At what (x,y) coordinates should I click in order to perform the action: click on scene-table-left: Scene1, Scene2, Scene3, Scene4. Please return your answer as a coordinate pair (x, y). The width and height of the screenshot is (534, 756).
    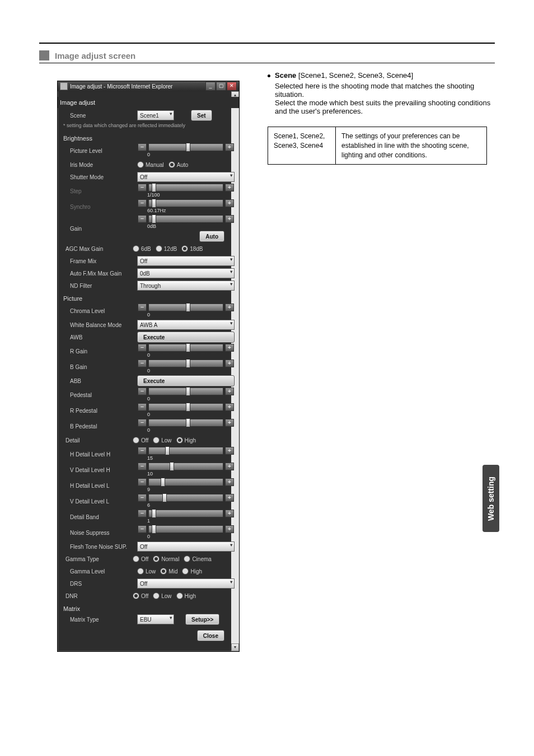
    Looking at the image, I should click on (302, 146).